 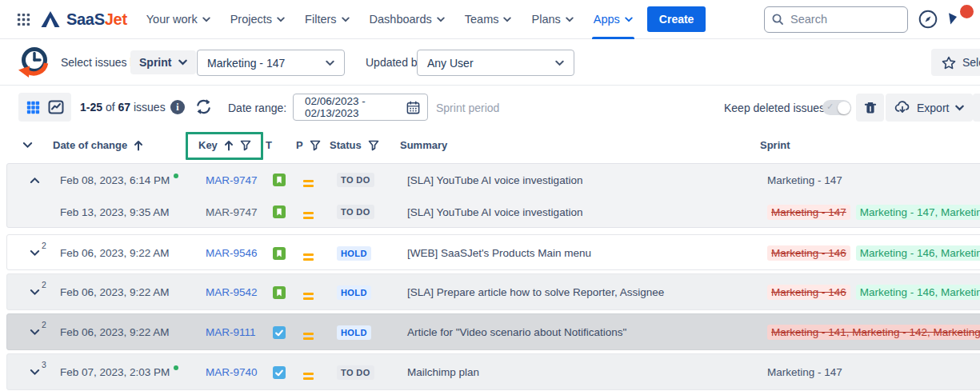 What do you see at coordinates (178, 107) in the screenshot?
I see `info-icon: i` at bounding box center [178, 107].